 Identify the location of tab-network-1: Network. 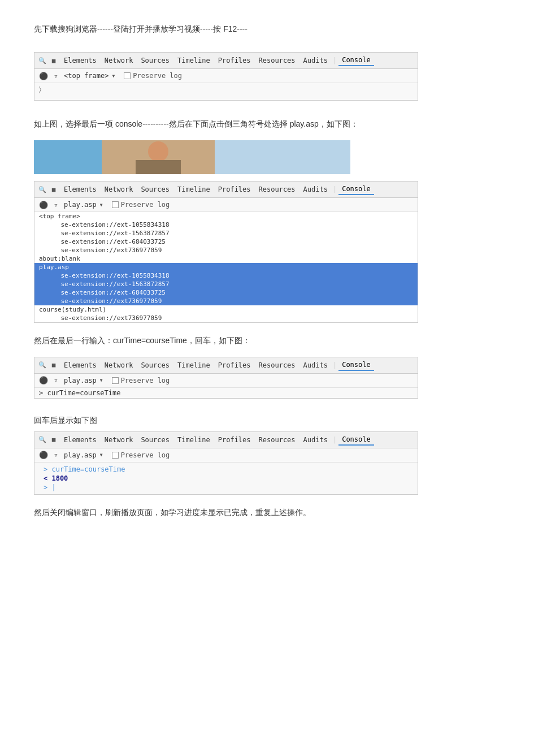
(119, 61).